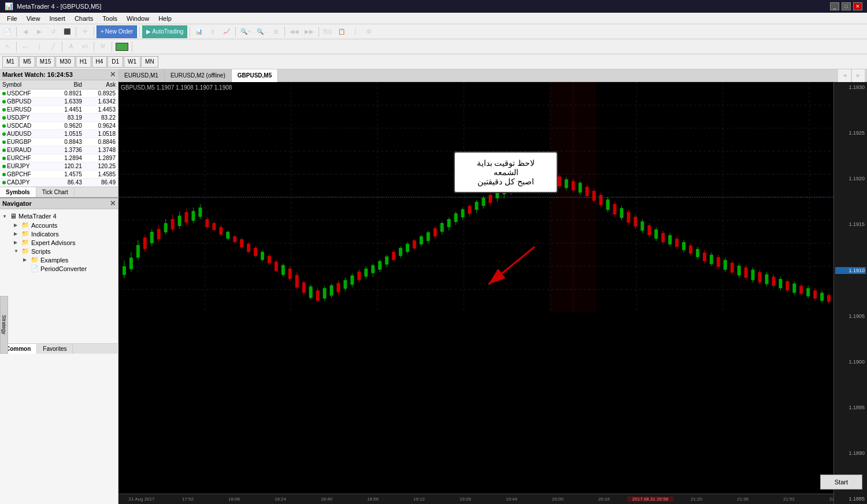 The image size is (867, 504). What do you see at coordinates (16, 32) in the screenshot?
I see `sep1` at bounding box center [16, 32].